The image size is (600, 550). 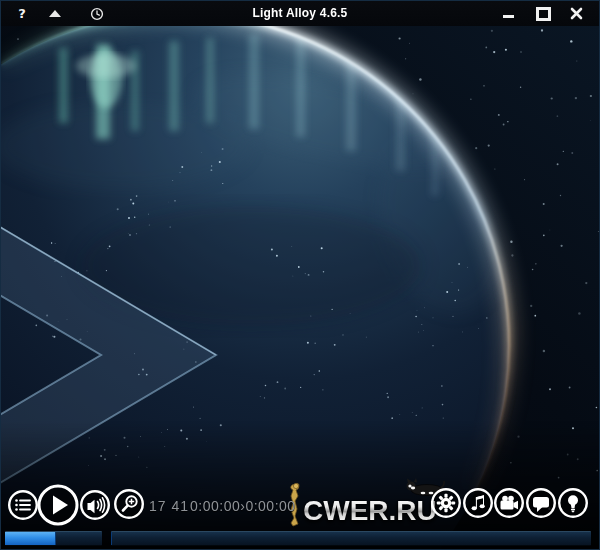 What do you see at coordinates (55, 14) in the screenshot?
I see `collapse-icon` at bounding box center [55, 14].